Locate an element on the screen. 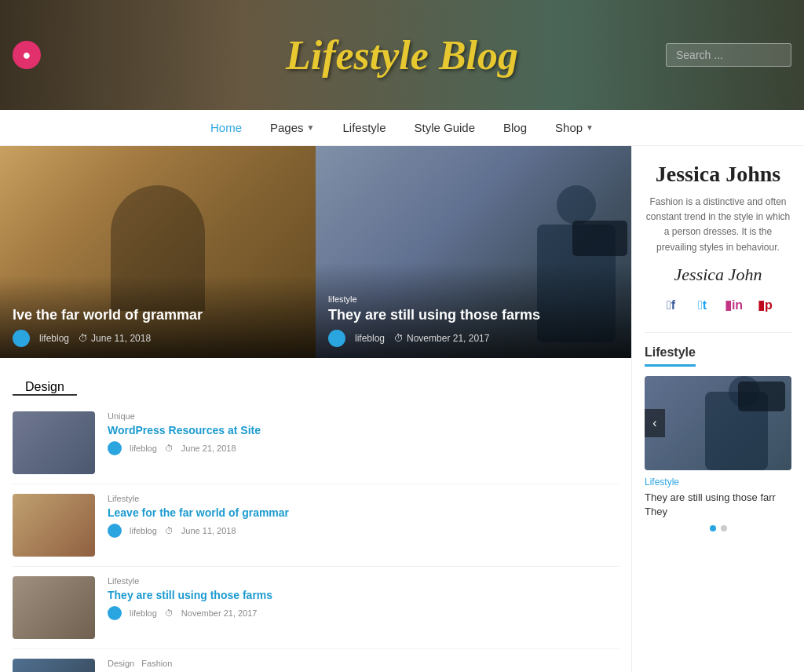 The image size is (804, 672). sidebar-featured-image: ‹ is located at coordinates (718, 423).